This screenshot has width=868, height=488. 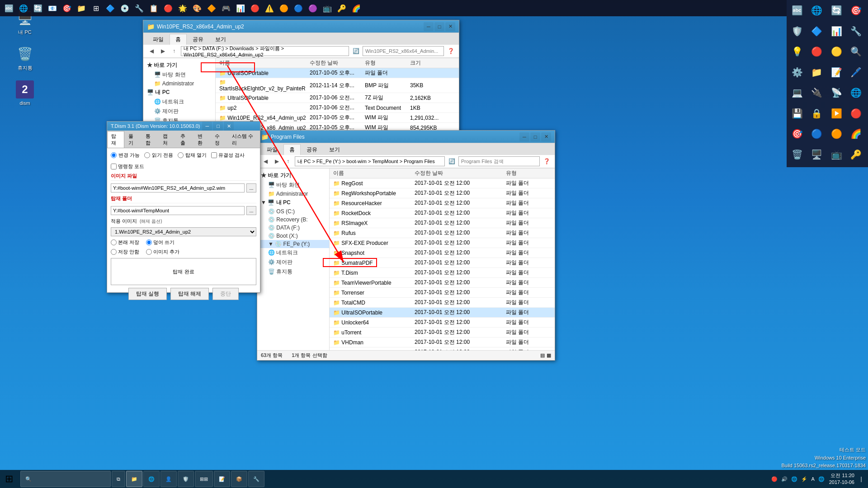 What do you see at coordinates (549, 355) in the screenshot?
I see `view-detail-icon: ▦` at bounding box center [549, 355].